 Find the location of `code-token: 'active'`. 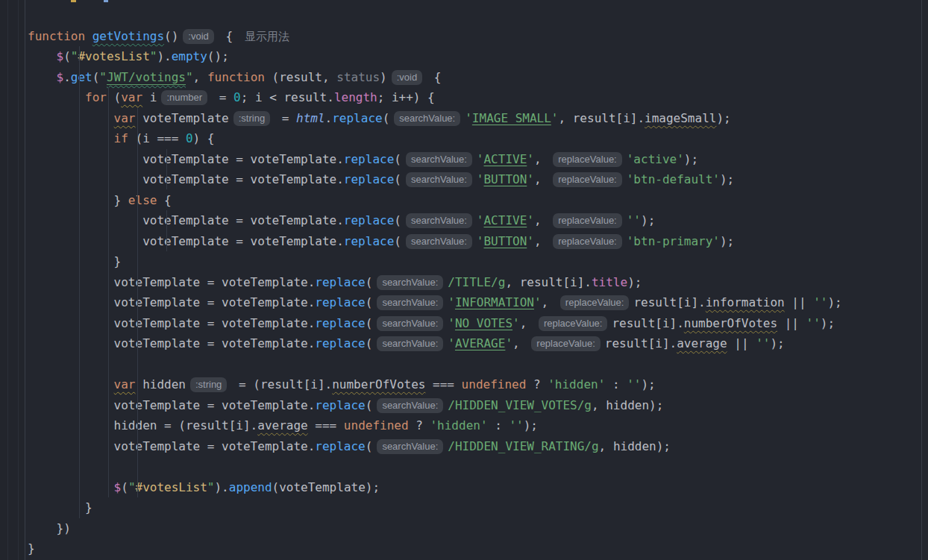

code-token: 'active' is located at coordinates (655, 160).